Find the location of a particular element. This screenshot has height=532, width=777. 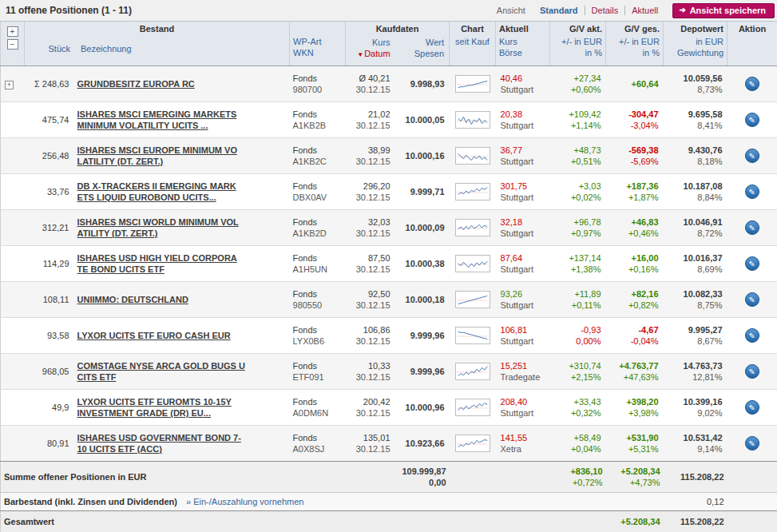

depot-value: 9.430,76 is located at coordinates (695, 150).